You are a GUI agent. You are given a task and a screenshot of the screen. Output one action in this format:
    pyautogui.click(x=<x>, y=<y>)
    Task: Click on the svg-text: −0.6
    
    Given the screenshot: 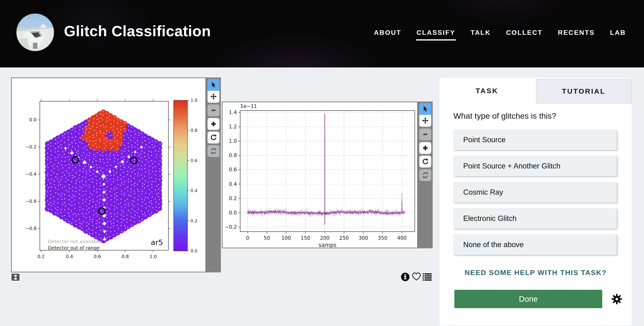 What is the action you would take?
    pyautogui.click(x=31, y=201)
    